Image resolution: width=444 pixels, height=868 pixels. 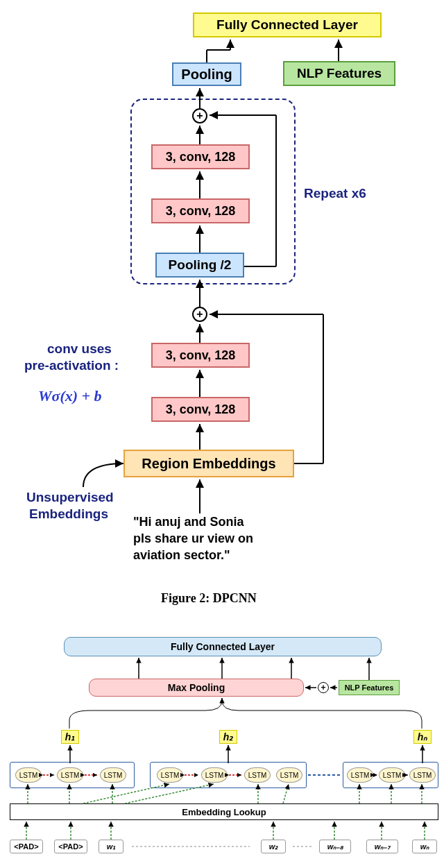 I want to click on wn-token: wₙ, so click(x=425, y=846).